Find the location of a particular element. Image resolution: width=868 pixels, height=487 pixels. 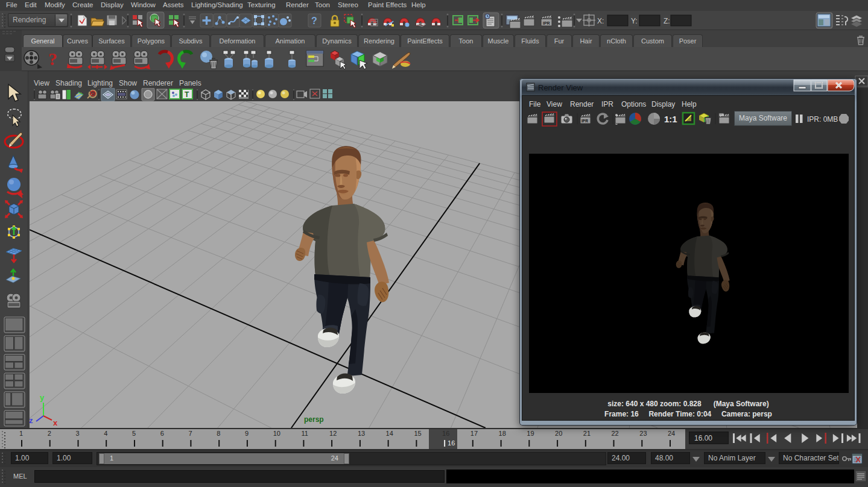

svg-text: 15 is located at coordinates (417, 433).